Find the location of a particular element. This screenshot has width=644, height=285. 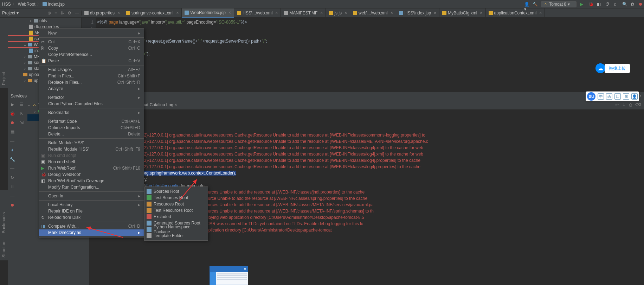

tree-item: uploa is located at coordinates (34, 75).